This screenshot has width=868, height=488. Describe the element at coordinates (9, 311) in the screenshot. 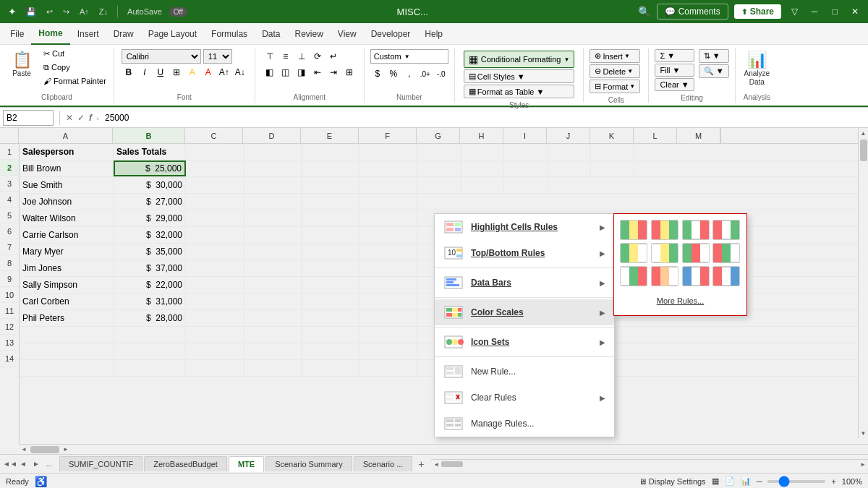

I see `row-header-11: 11` at that location.